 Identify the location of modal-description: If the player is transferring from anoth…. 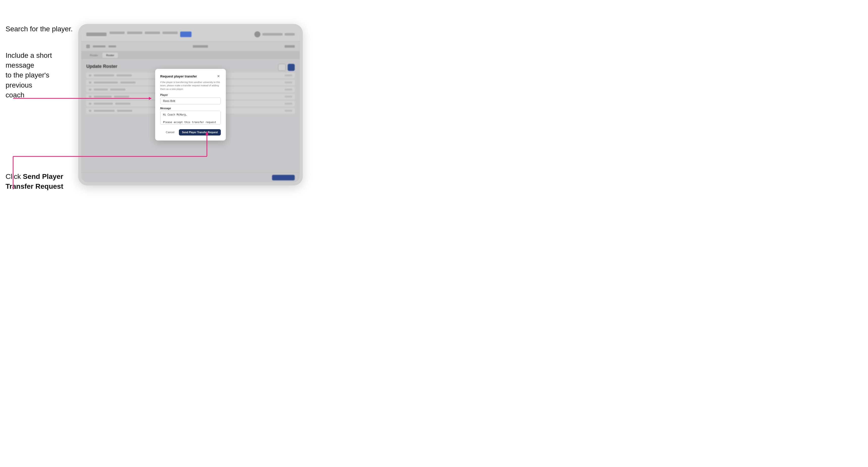
(191, 86).